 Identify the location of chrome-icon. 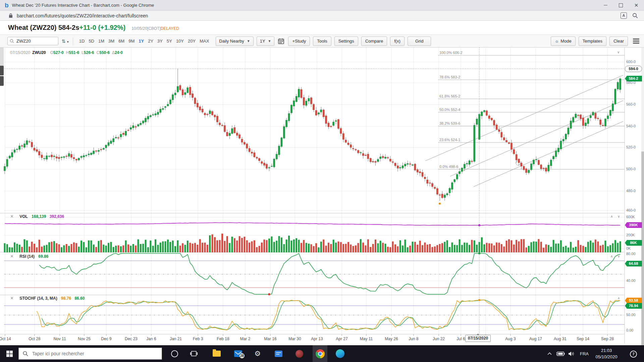
(320, 354).